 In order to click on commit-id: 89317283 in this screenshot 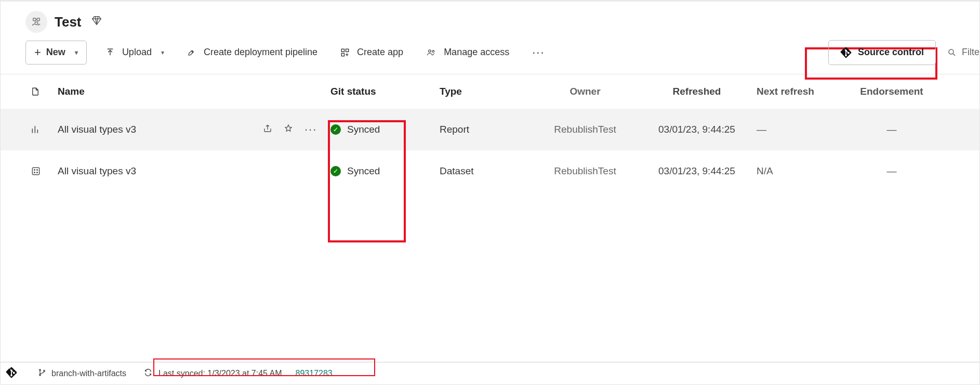, I will do `click(314, 374)`.